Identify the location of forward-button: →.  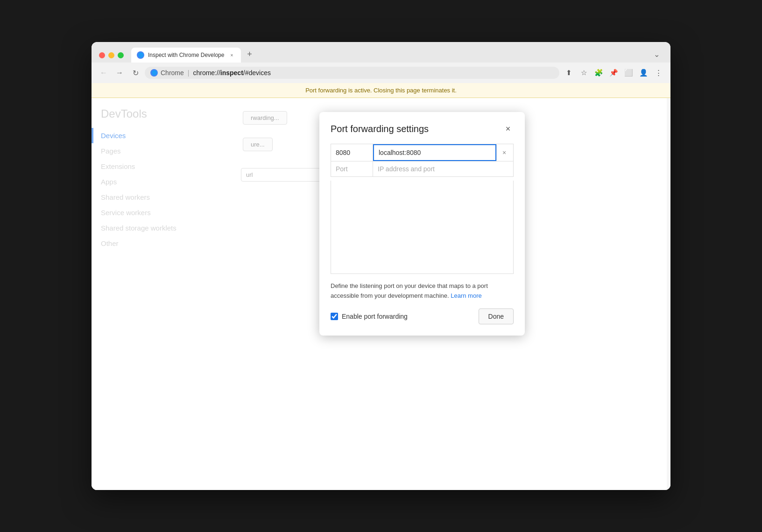
(120, 73).